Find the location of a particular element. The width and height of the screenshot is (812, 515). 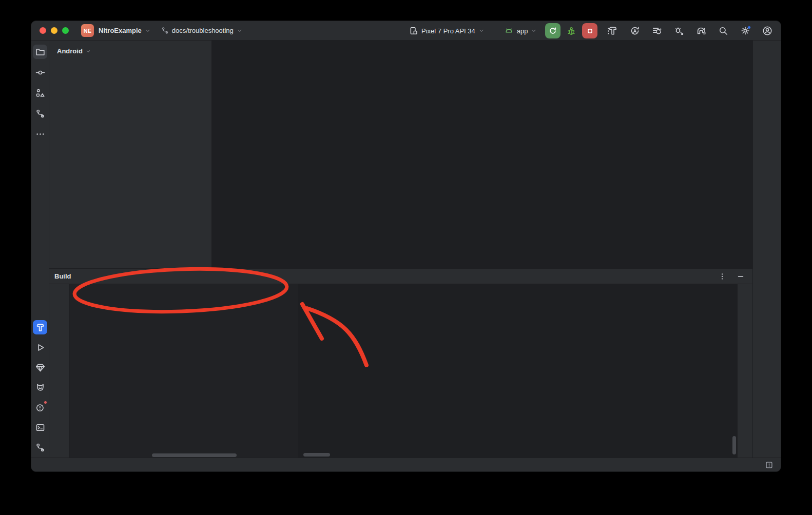

close-button is located at coordinates (43, 31).